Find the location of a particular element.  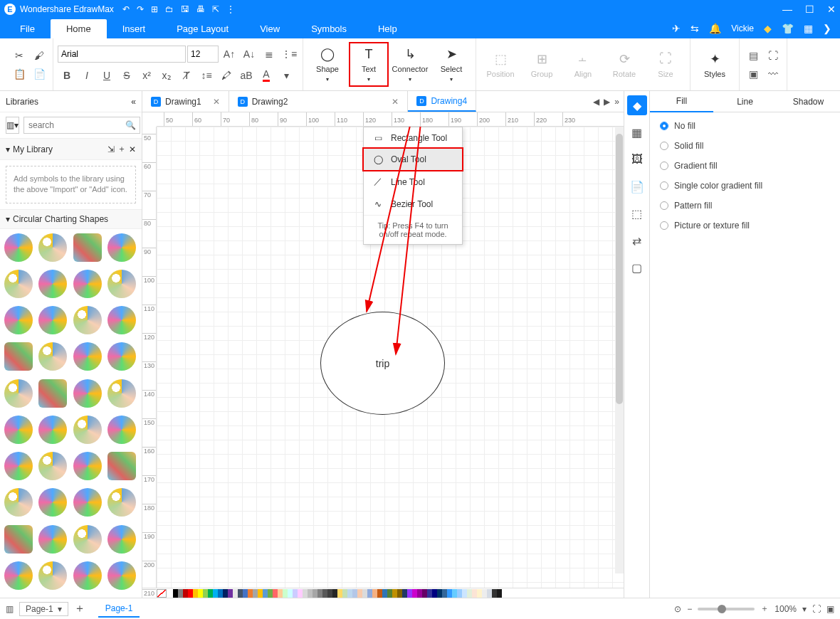

superscript-icon: x² is located at coordinates (147, 75).